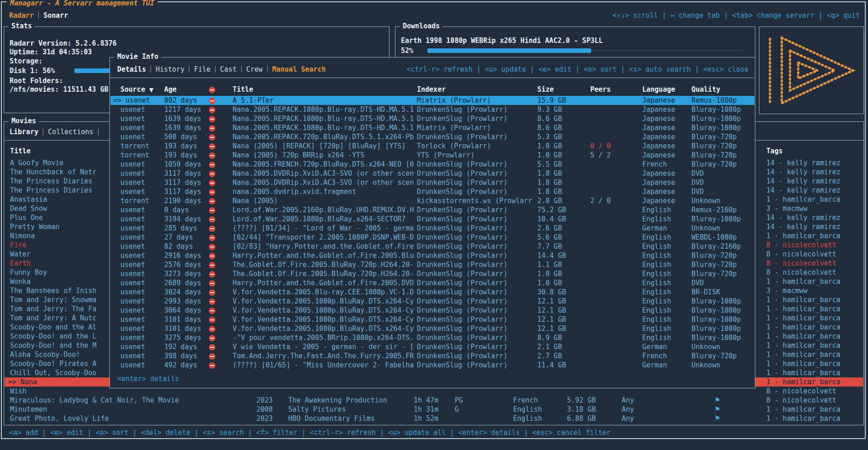 The image size is (868, 450). I want to click on release-row: usenet 3117 days nana.2005.dvdrip.xvid.f…, so click(432, 192).